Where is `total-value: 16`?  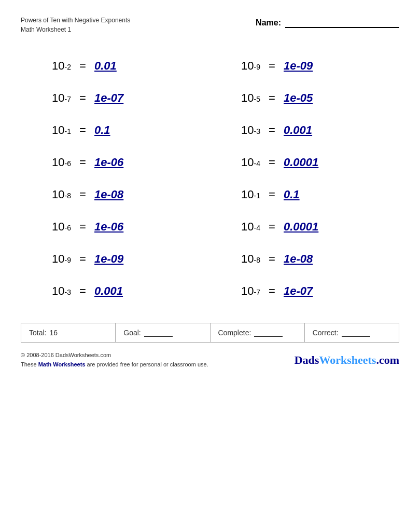
total-value: 16 is located at coordinates (53, 333).